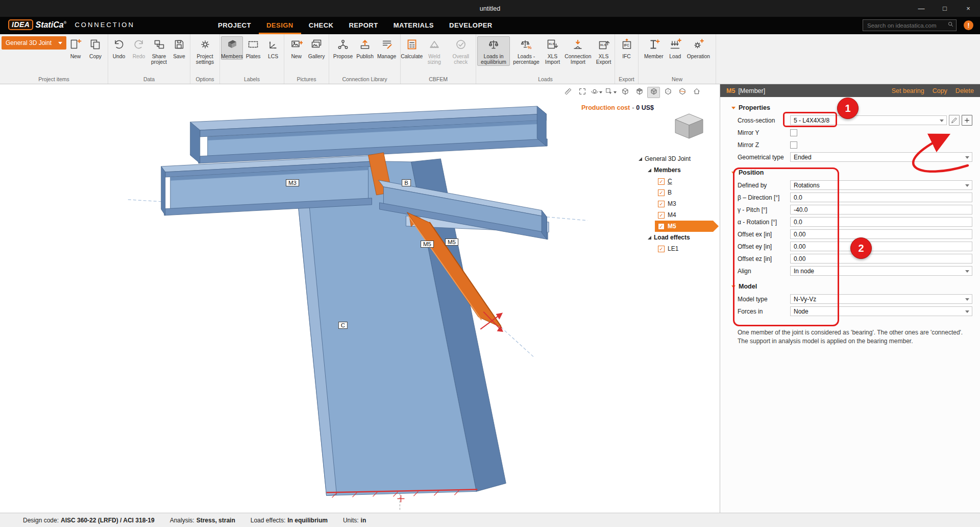  Describe the element at coordinates (654, 48) in the screenshot. I see `ribbon-member-button: Member` at that location.